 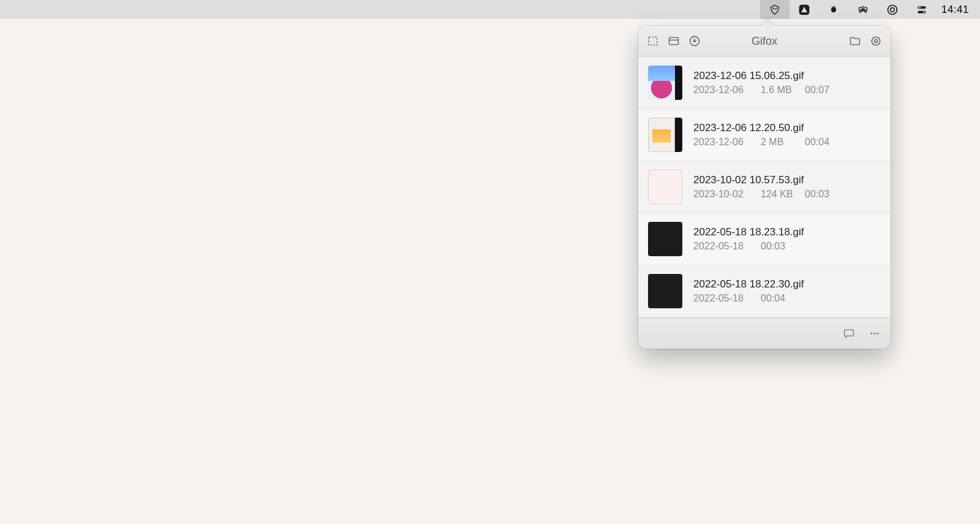 What do you see at coordinates (775, 10) in the screenshot?
I see `menubar-app-gifox` at bounding box center [775, 10].